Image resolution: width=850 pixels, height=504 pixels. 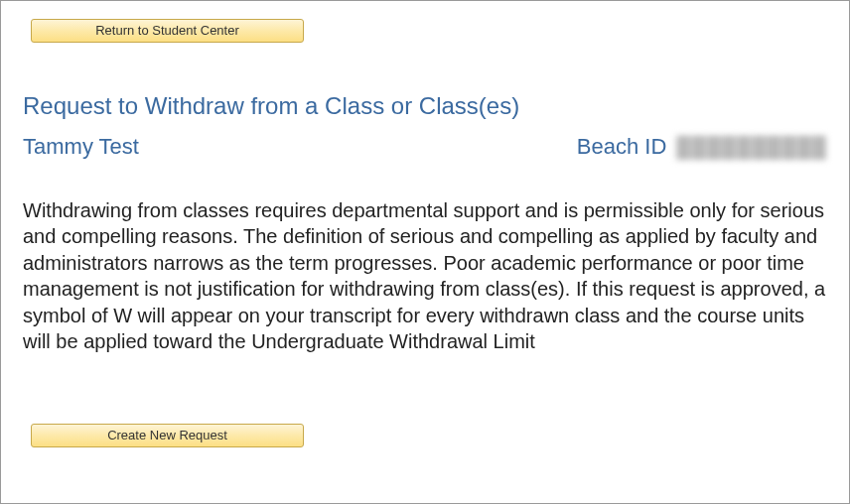 I want to click on top-button-row: Return to Student Center, so click(x=429, y=31).